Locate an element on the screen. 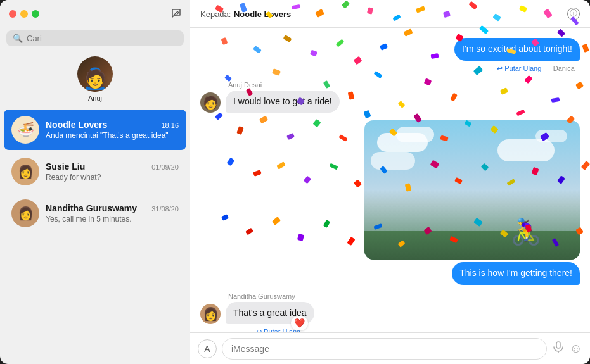  msg-row-great-idea: 👩 That's a great idea ❤️ is located at coordinates (390, 313).